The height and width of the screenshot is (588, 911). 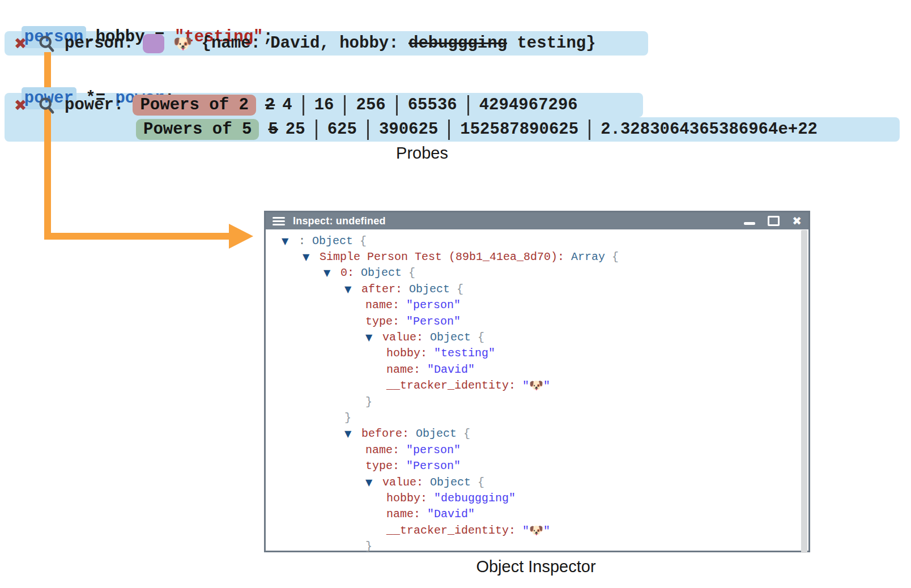 I want to click on old-value: 2, so click(x=270, y=105).